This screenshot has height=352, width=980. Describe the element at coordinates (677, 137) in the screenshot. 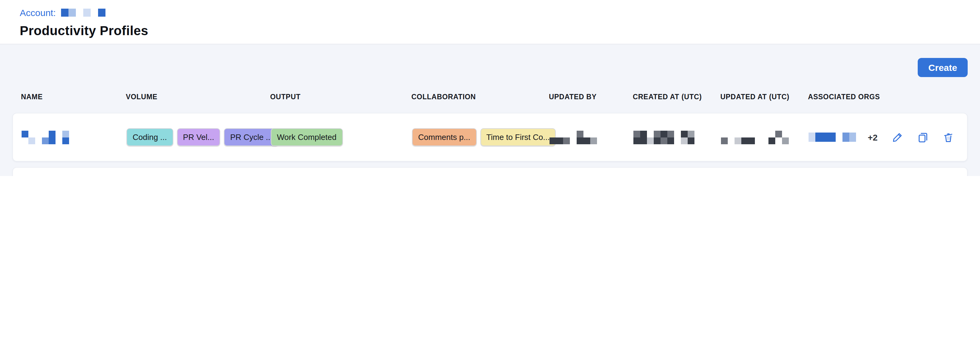

I see `cell-created-at` at that location.